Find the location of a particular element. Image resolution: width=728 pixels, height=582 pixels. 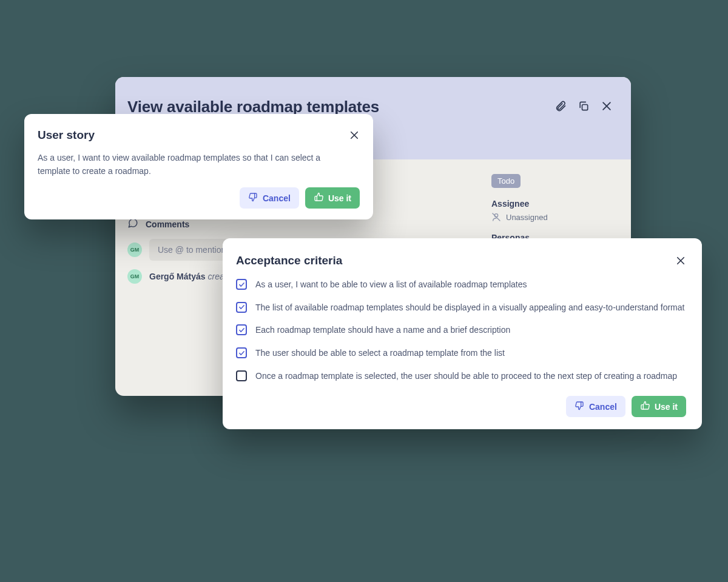

activity-text: Gergő Mátyás crea is located at coordinates (187, 276).